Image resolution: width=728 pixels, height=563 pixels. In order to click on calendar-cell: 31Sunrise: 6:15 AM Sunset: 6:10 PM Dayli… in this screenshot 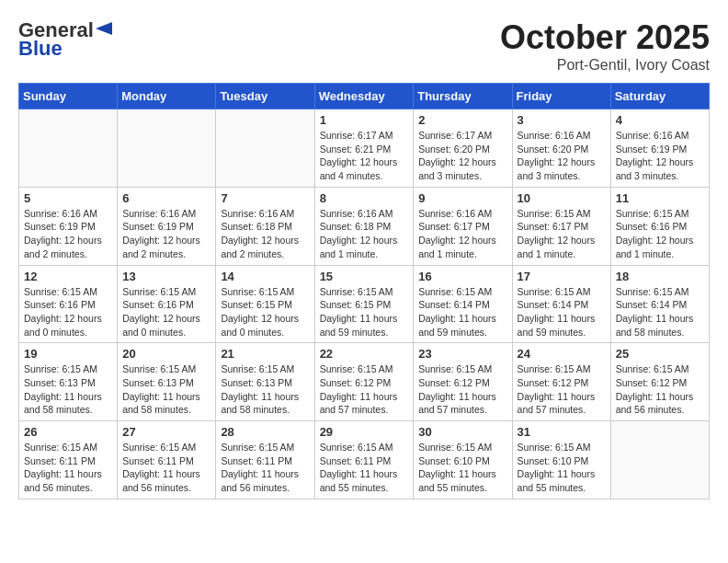, I will do `click(561, 460)`.